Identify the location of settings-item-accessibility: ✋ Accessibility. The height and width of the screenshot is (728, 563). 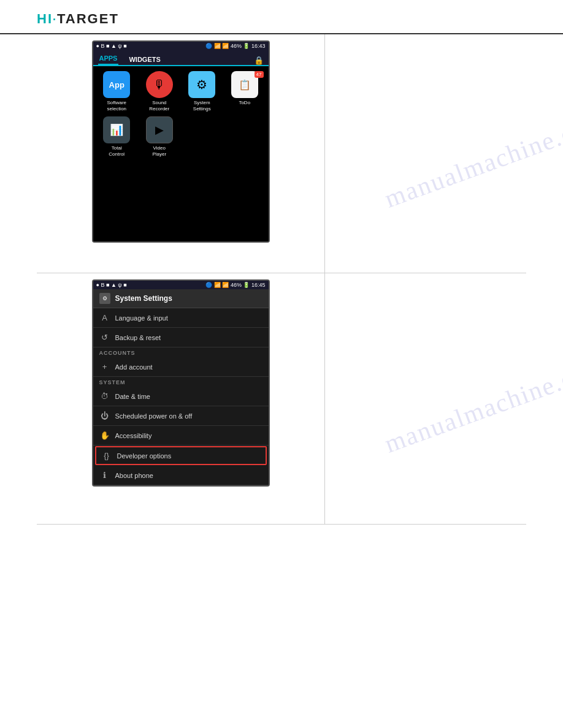
(181, 436).